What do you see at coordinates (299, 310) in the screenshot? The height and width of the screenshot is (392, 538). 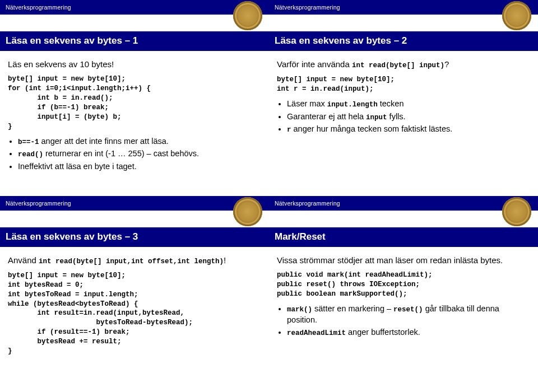 I see `code-span: mark()` at bounding box center [299, 310].